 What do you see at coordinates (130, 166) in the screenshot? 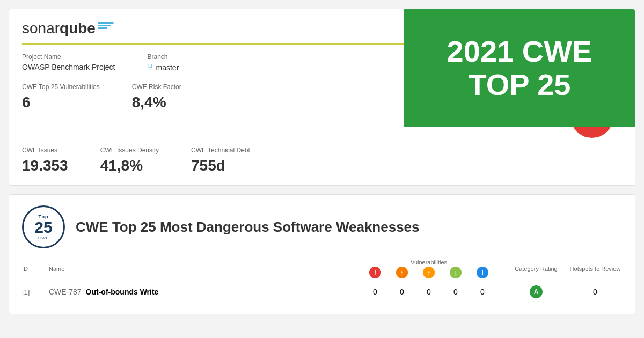
I see `cwe-density-value: 41,8%` at bounding box center [130, 166].